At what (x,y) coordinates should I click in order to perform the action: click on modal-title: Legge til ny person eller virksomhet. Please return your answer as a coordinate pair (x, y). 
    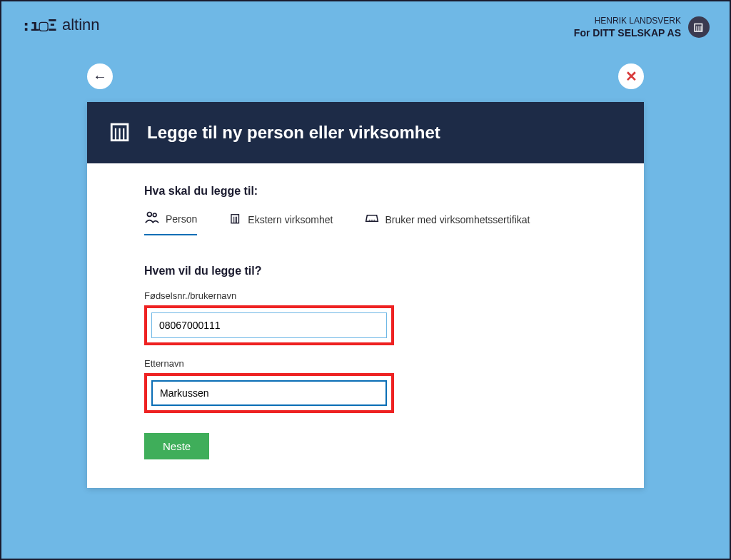
    Looking at the image, I should click on (294, 133).